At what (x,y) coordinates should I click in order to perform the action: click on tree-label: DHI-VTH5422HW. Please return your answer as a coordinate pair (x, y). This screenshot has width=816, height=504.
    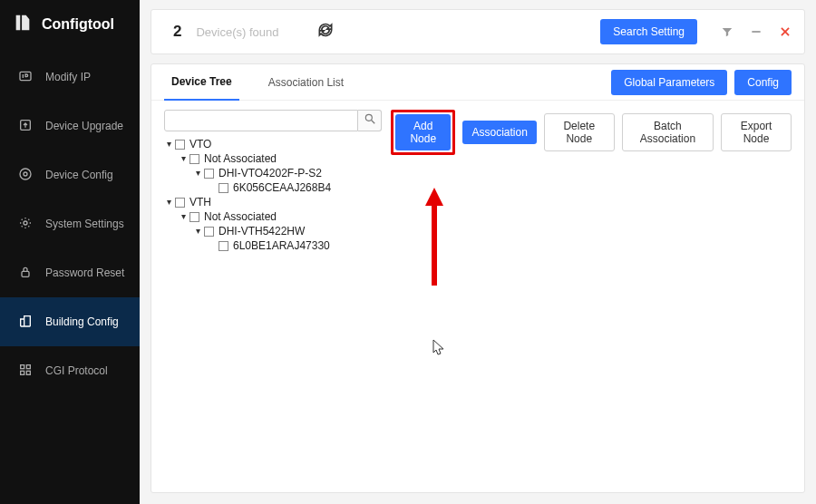
    Looking at the image, I should click on (261, 231).